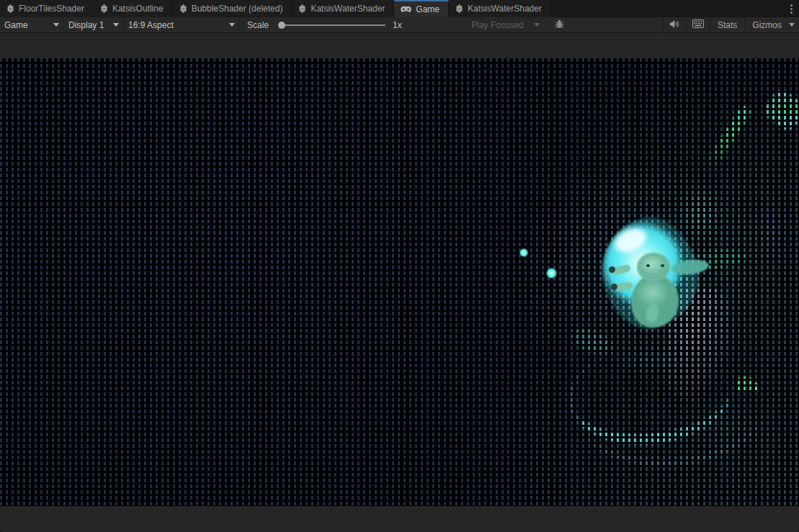 The image size is (799, 532). I want to click on tab-katsisoutline: KatsisOutline, so click(133, 9).